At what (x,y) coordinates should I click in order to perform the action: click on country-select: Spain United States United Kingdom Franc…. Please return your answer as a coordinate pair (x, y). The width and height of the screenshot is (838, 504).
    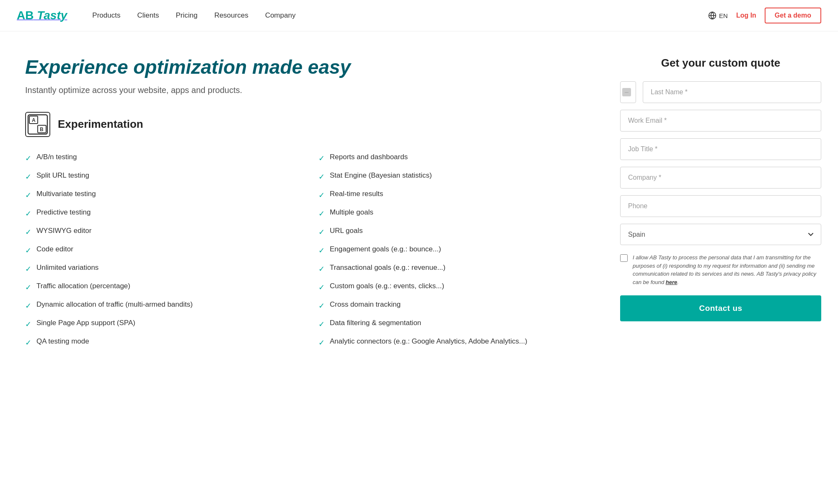
    Looking at the image, I should click on (721, 235).